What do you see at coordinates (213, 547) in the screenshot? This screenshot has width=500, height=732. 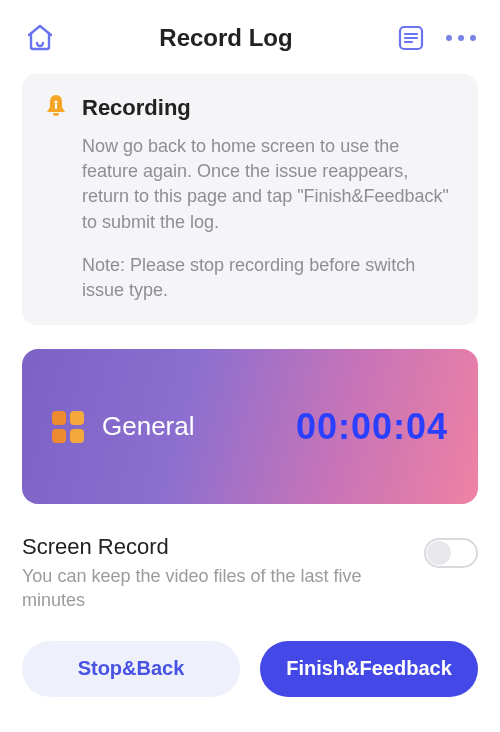 I see `screen-record-title: Screen Record` at bounding box center [213, 547].